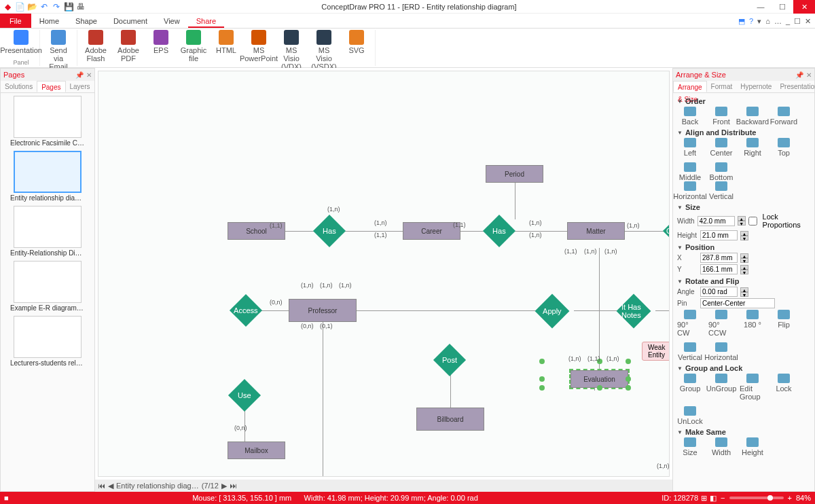 This screenshot has height=504, width=815. Describe the element at coordinates (719, 269) in the screenshot. I see `pos-y-input` at that location.